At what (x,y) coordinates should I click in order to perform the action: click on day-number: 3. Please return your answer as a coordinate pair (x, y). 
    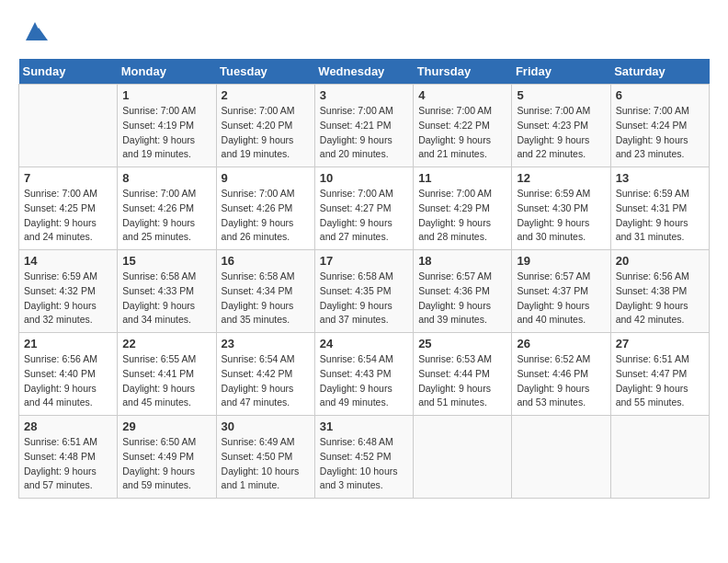
    Looking at the image, I should click on (364, 96).